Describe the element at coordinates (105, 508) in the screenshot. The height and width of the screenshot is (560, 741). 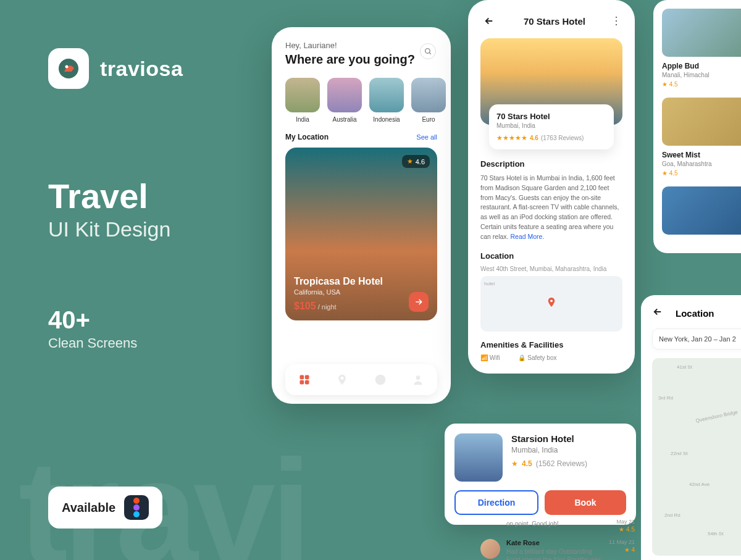
I see `available-badge: Available` at that location.